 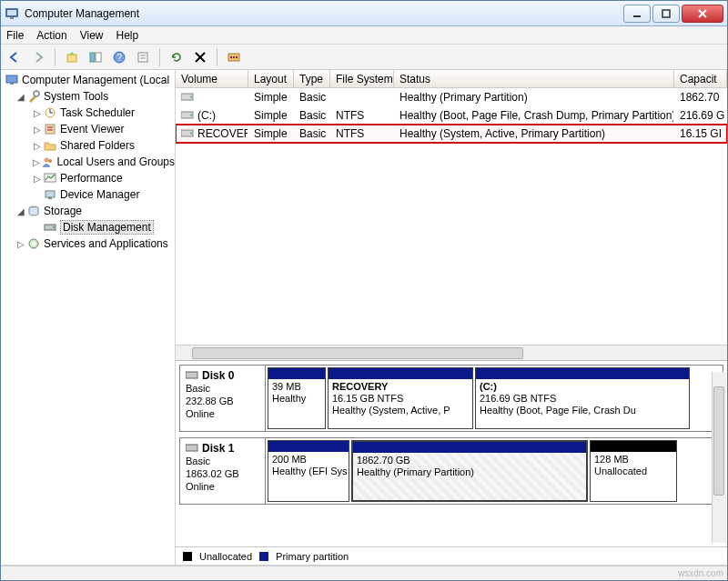 I want to click on col-capacity: Capacit, so click(x=701, y=79).